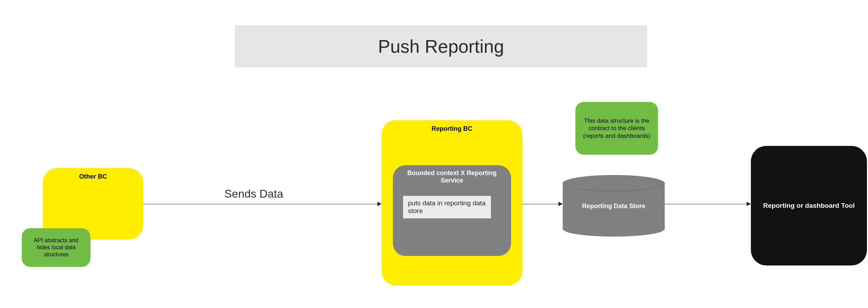 Image resolution: width=868 pixels, height=308 pixels. I want to click on node-data-store-label: Reporting Data Store, so click(614, 206).